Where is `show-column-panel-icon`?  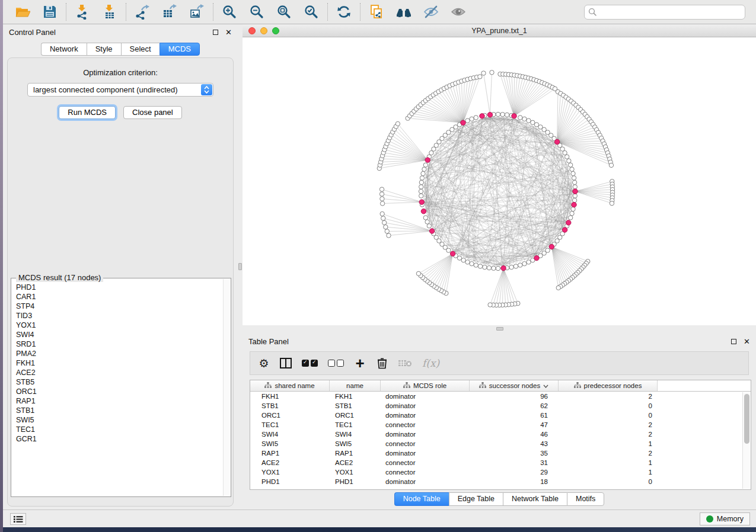
show-column-panel-icon is located at coordinates (286, 363).